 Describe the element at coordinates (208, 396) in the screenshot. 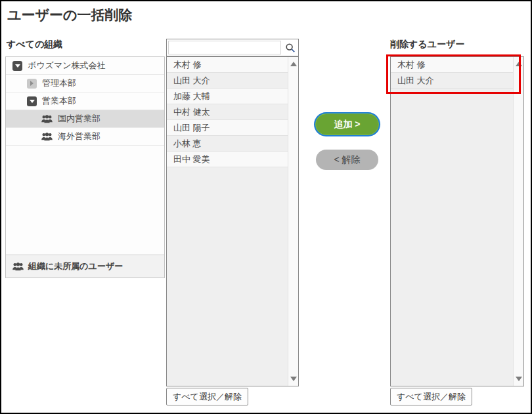

I see `member-select-all-button: すべて選択／解除` at that location.